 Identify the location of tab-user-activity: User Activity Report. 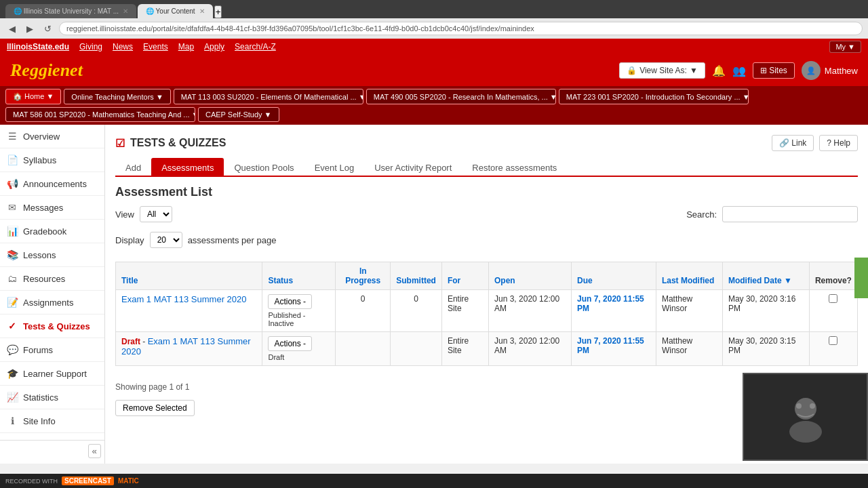
(413, 167).